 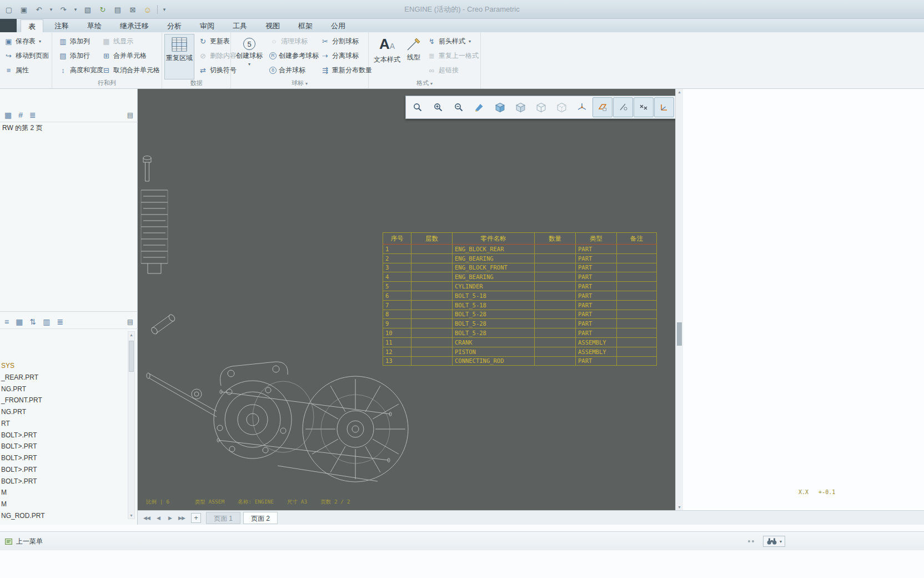 I want to click on datum-display-button, so click(x=582, y=107).